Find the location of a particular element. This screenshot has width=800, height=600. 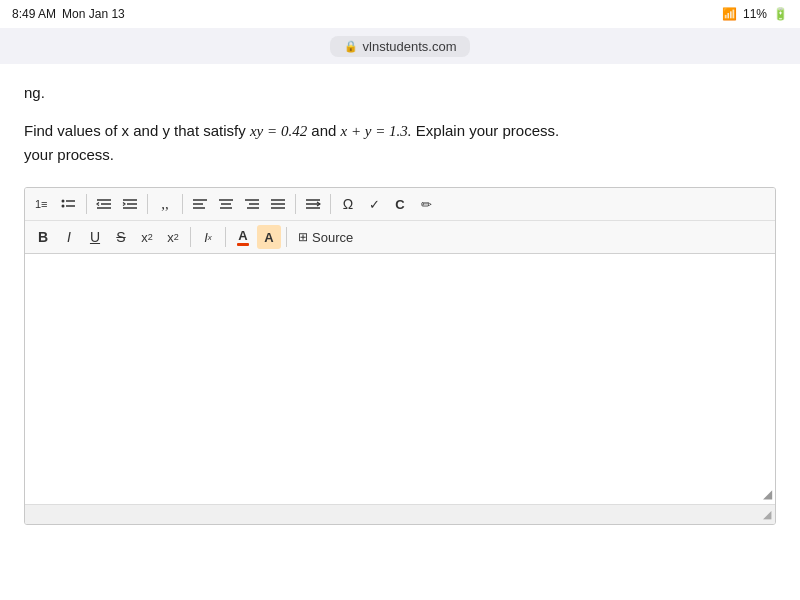

battery-icon: 🔋 is located at coordinates (780, 14).